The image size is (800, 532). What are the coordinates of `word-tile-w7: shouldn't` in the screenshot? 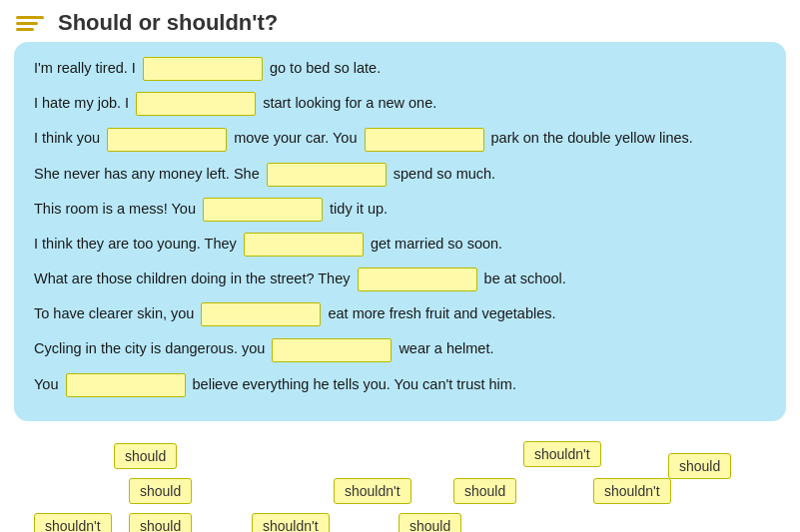 It's located at (632, 491).